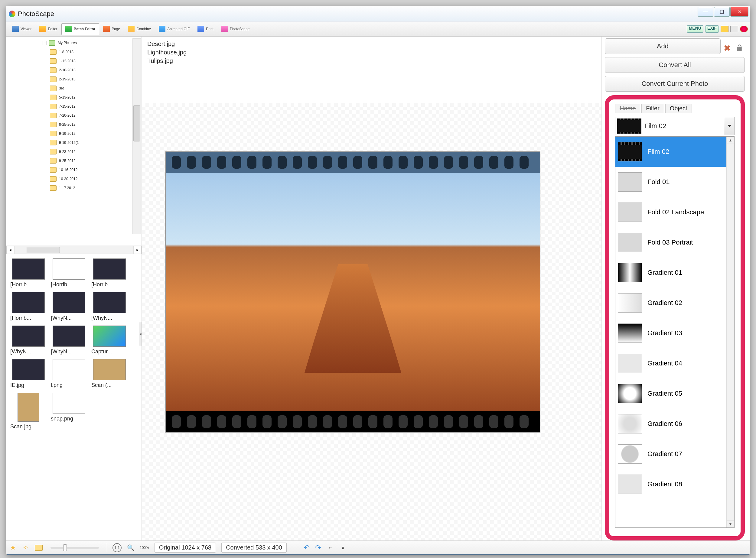  Describe the element at coordinates (74, 179) in the screenshot. I see `tree-folder: 10-30-2012` at that location.